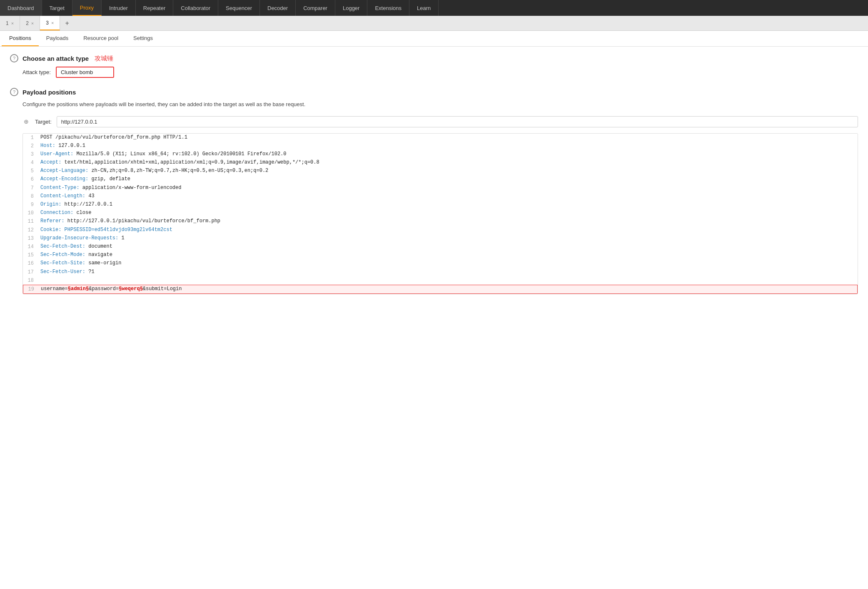  Describe the element at coordinates (388, 8) in the screenshot. I see `nav-extensions: Extensions` at that location.